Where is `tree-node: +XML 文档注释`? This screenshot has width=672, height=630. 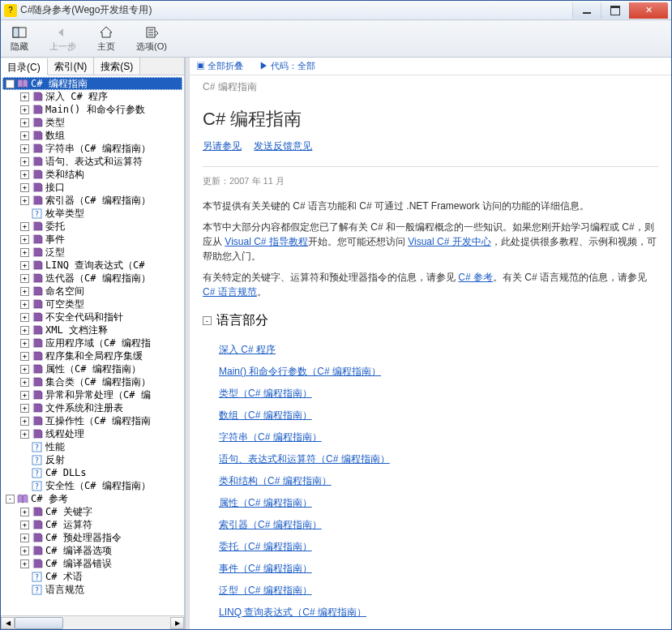 tree-node: +XML 文档注释 is located at coordinates (92, 330).